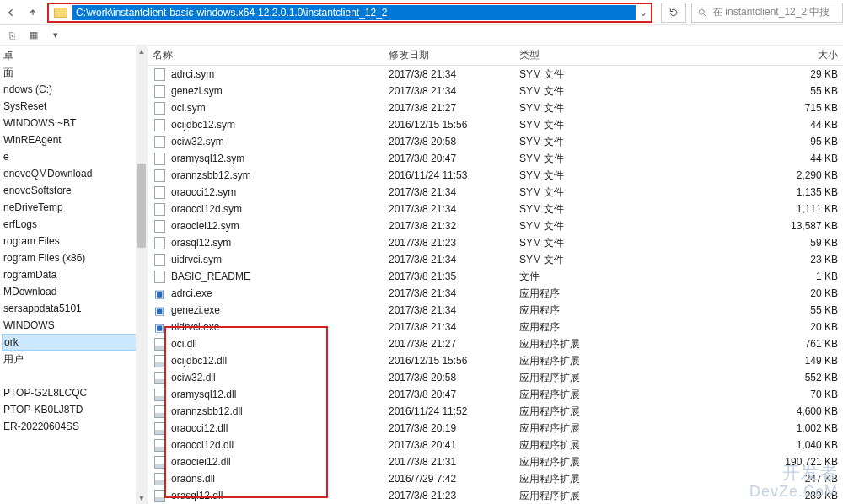 This screenshot has height=504, width=843. I want to click on file-name: orasql12.sym, so click(201, 243).